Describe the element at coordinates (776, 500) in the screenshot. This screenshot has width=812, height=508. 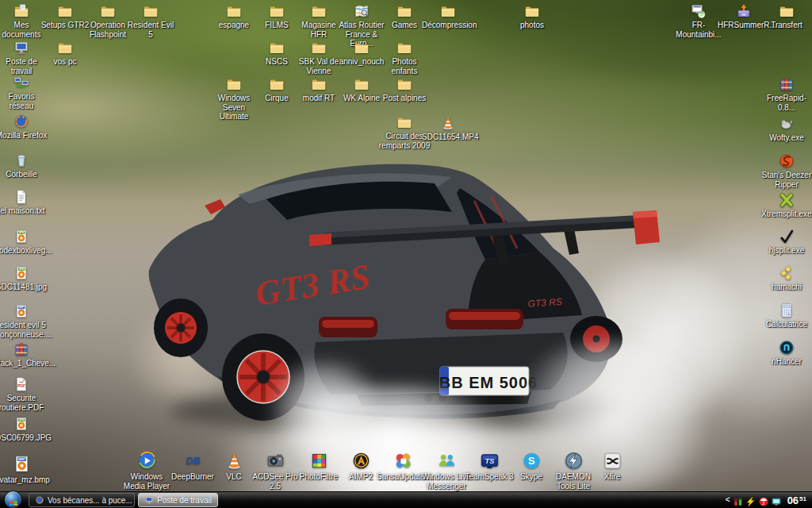
I see `display-settings-icon` at that location.